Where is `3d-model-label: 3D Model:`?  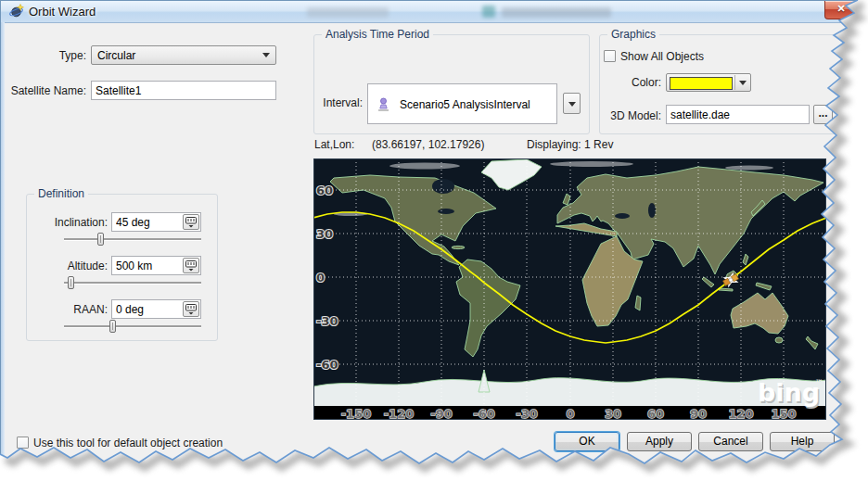
3d-model-label: 3D Model: is located at coordinates (632, 116).